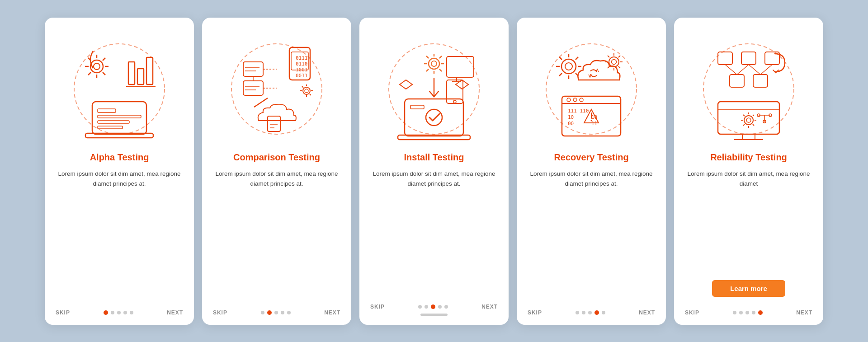 This screenshot has width=868, height=342. Describe the element at coordinates (434, 307) in the screenshot. I see `install-testing-nav: SKIP NEXT` at that location.